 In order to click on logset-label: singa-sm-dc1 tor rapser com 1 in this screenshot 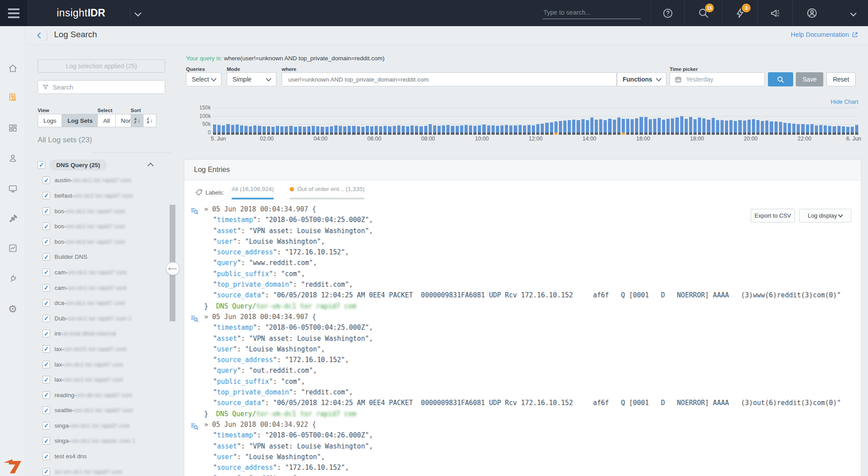, I will do `click(95, 441)`.